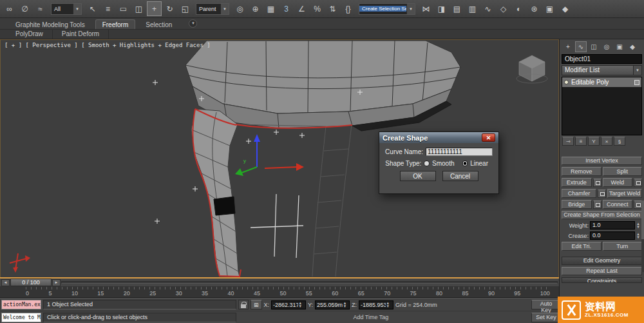 The height and width of the screenshot is (323, 644). I want to click on edit-geometry-rollout-header: Edit Geometry, so click(601, 260).